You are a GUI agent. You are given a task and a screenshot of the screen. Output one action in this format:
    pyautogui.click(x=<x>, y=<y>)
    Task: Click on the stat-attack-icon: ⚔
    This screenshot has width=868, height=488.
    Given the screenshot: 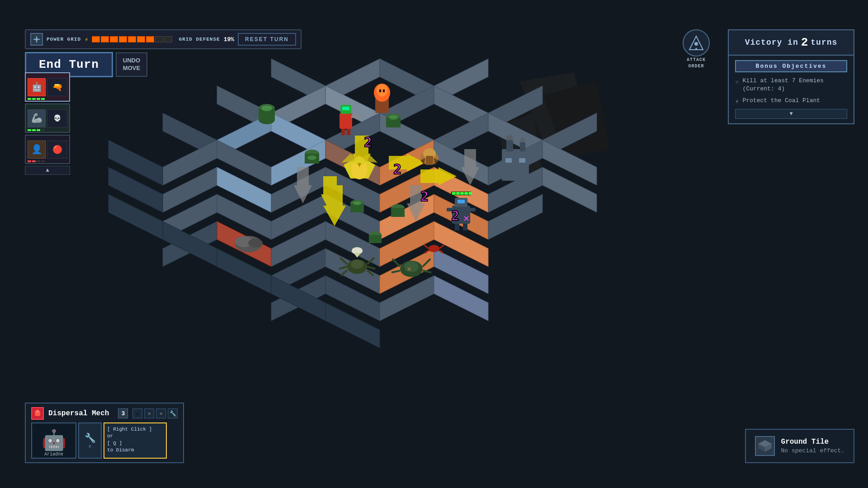 What is the action you would take?
    pyautogui.click(x=137, y=413)
    